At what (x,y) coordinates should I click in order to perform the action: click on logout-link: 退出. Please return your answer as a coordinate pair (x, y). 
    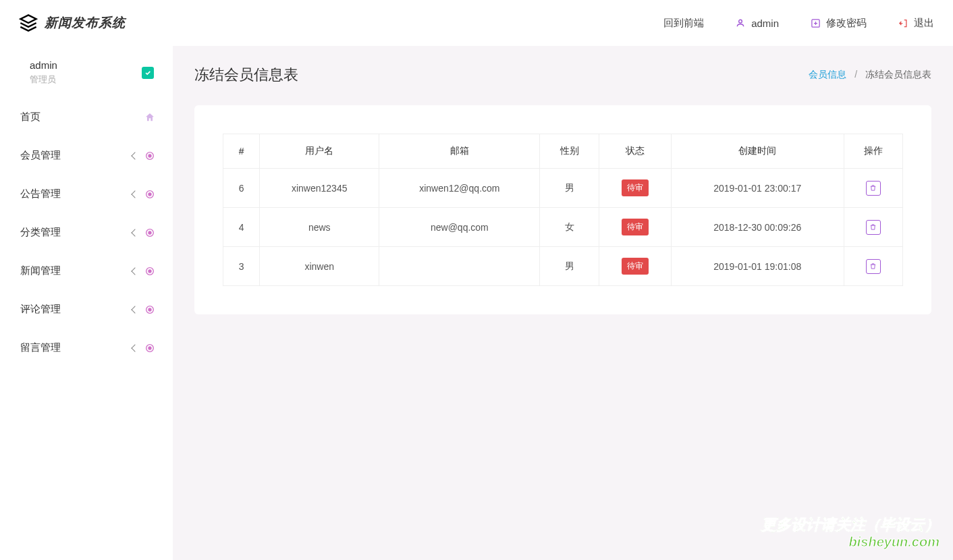
    Looking at the image, I should click on (916, 23).